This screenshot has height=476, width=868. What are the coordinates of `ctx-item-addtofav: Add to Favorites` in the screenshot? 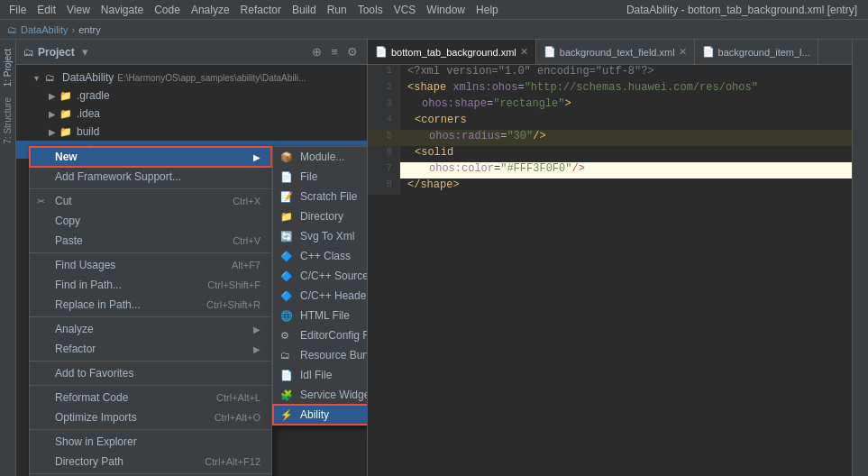 It's located at (151, 373).